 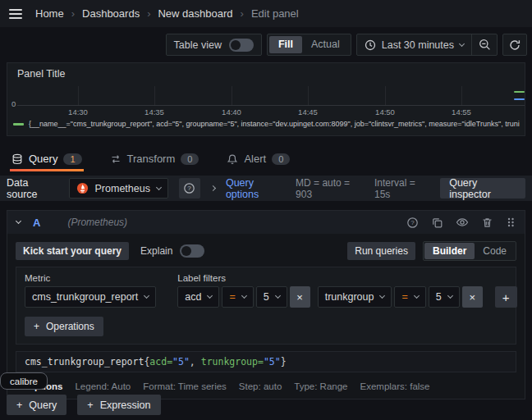 I want to click on duplicate-icon, so click(x=437, y=223).